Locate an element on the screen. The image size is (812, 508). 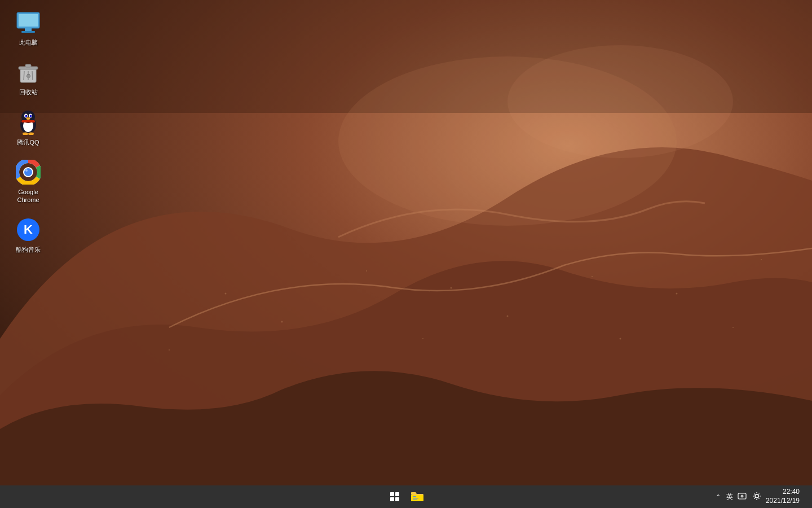
desktop-icons-area: 此电脑 ♻ 回收站 is located at coordinates (28, 243).